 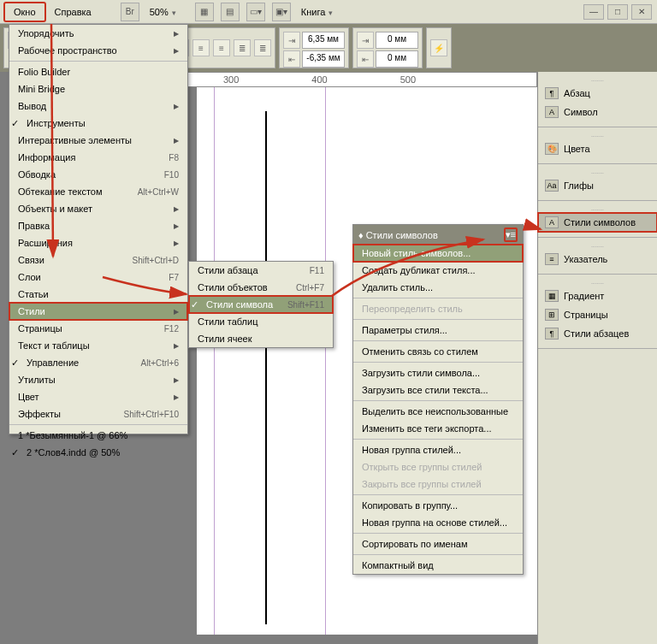 I want to click on workspace-selector: Книга, so click(x=317, y=12).